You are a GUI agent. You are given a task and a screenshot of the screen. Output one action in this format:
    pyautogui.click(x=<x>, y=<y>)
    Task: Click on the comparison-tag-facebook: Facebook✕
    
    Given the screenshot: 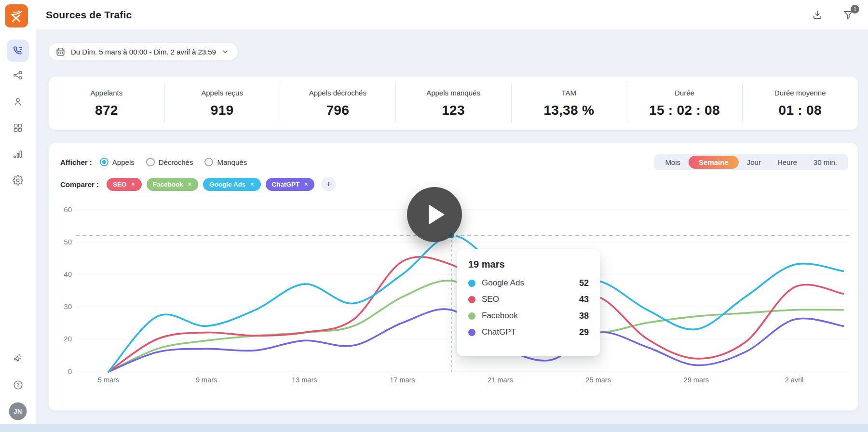 What is the action you would take?
    pyautogui.click(x=173, y=184)
    